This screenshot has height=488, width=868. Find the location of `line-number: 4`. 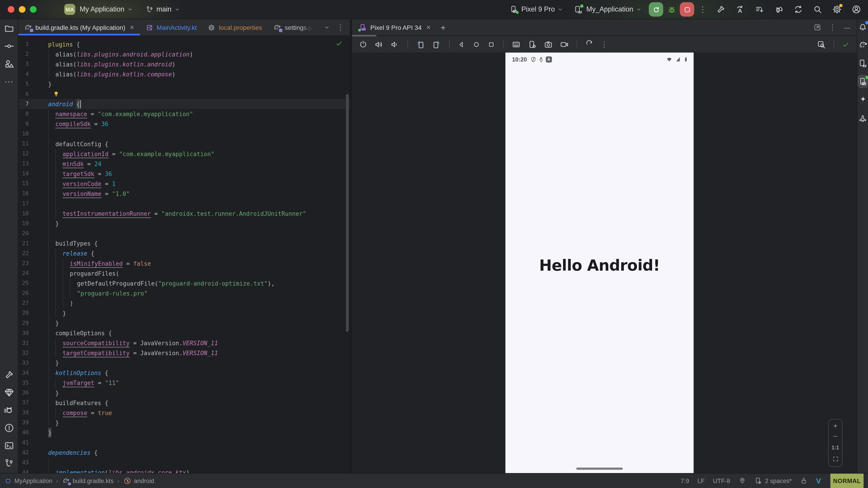

line-number: 4 is located at coordinates (24, 74).